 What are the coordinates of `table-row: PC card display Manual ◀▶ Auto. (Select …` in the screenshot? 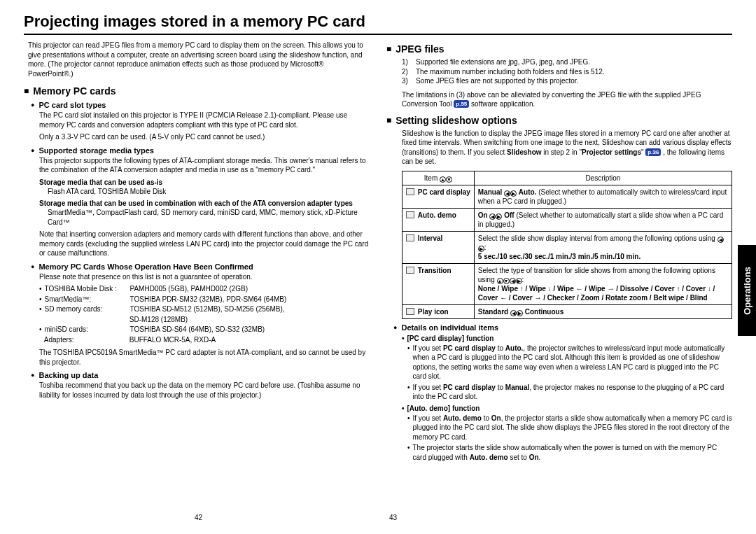 It's located at (567, 196).